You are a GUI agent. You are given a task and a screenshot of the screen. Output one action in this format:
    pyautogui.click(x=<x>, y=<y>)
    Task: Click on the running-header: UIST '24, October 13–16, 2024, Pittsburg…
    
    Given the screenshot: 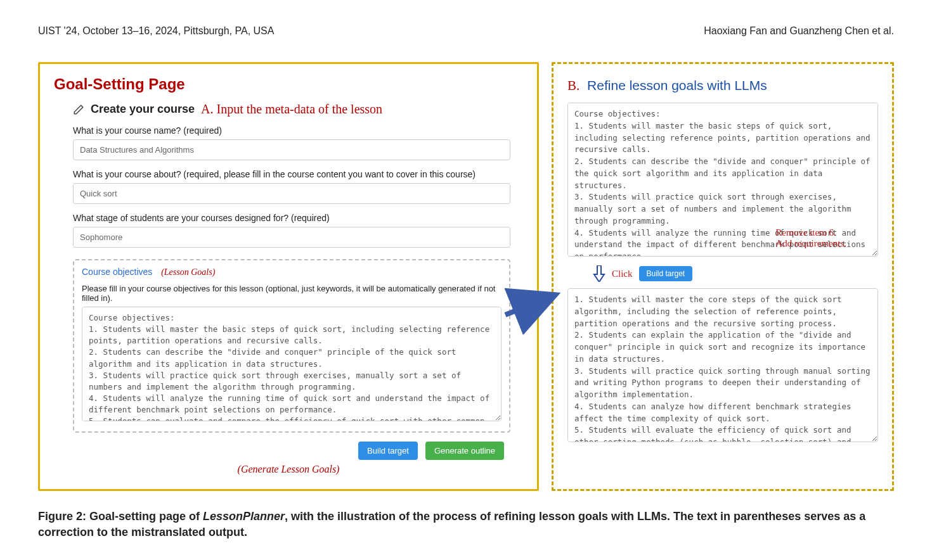 What is the action you would take?
    pyautogui.click(x=466, y=31)
    